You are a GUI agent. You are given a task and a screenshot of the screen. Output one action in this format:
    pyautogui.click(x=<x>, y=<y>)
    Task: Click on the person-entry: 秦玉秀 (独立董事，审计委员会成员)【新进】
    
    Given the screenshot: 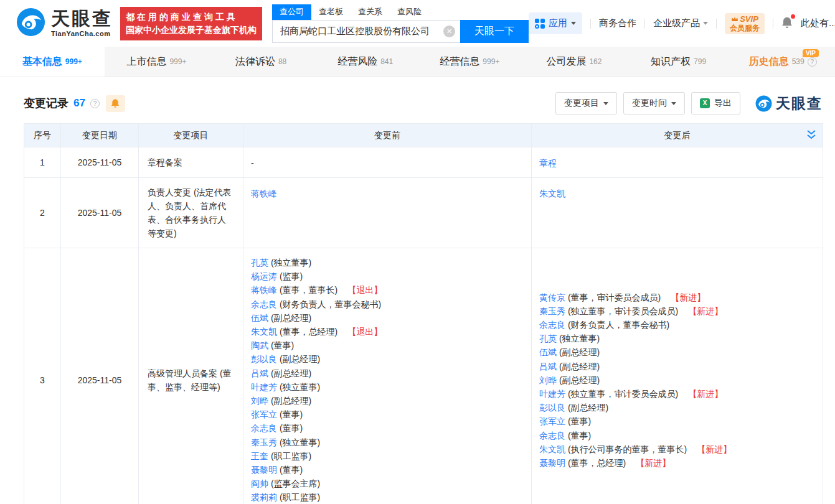 What is the action you would take?
    pyautogui.click(x=677, y=311)
    